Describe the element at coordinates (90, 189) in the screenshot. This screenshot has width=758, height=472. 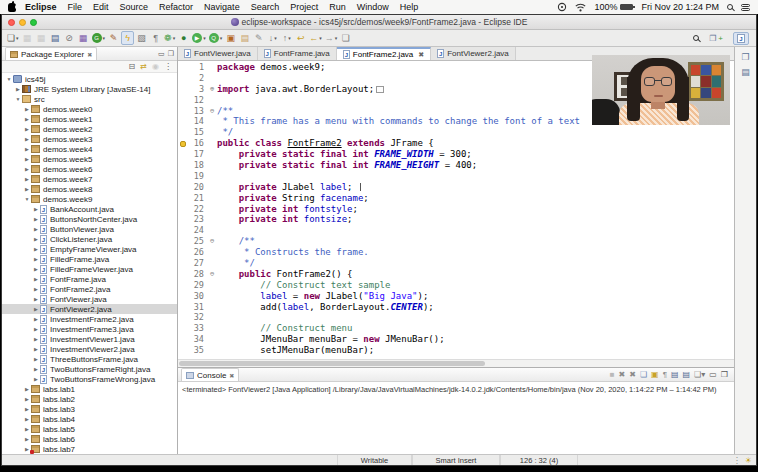
I see `tree-item-demos-week8: ▶demos.week8` at that location.